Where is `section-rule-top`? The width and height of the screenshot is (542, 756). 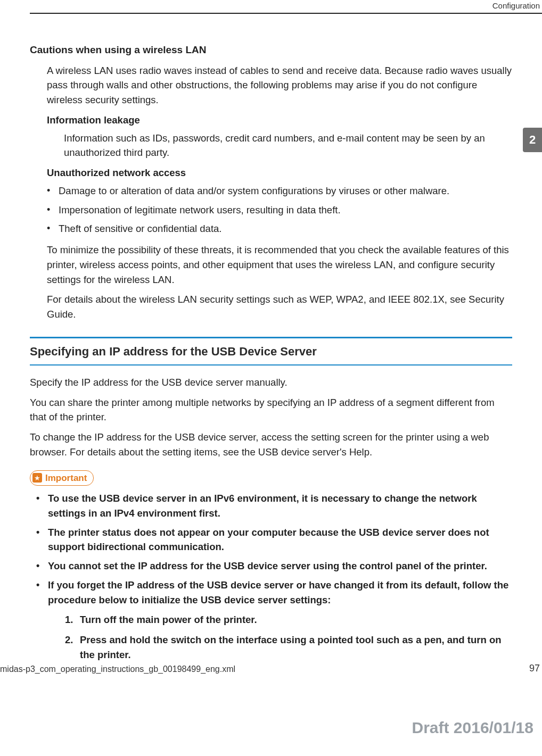 section-rule-top is located at coordinates (271, 337).